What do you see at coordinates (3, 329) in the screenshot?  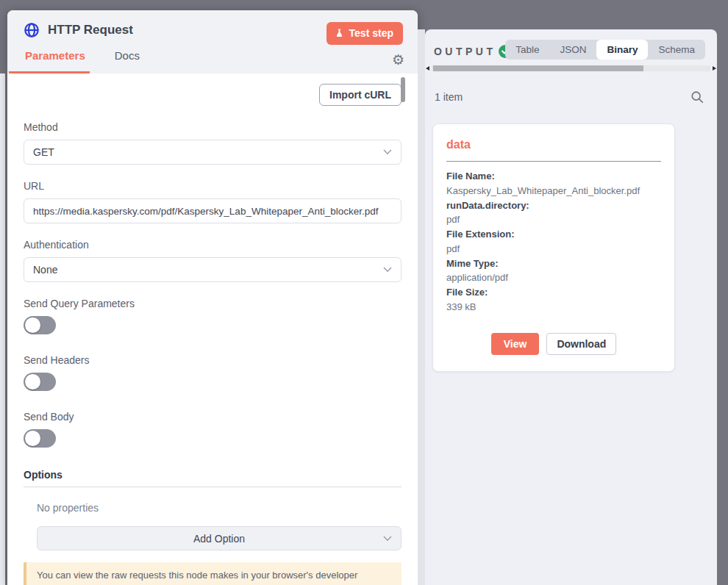 I see `input-panel-edge` at bounding box center [3, 329].